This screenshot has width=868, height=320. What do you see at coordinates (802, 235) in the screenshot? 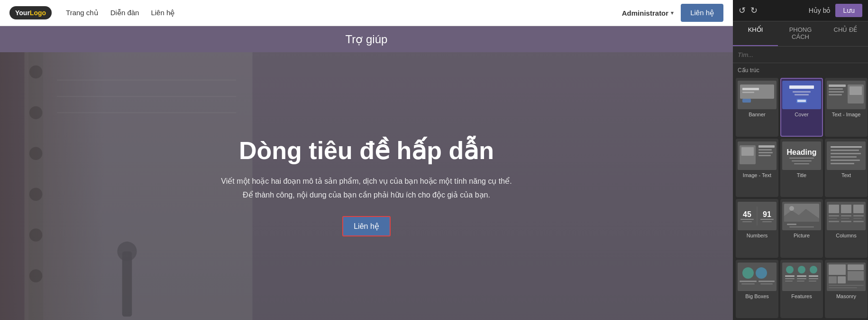
I see `block-label-picture: Picture` at bounding box center [802, 235].